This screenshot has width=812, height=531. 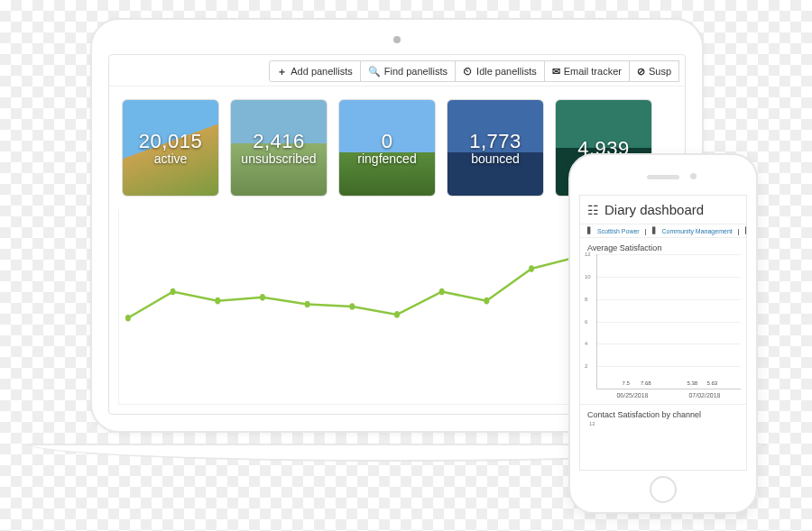 I want to click on metric-label: ringfenced, so click(x=386, y=159).